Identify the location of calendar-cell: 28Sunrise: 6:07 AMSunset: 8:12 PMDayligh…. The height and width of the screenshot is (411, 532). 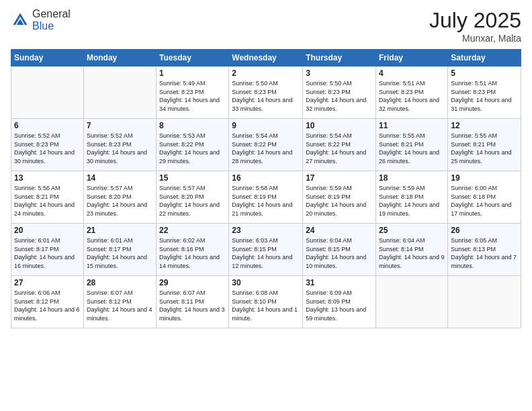
(120, 302).